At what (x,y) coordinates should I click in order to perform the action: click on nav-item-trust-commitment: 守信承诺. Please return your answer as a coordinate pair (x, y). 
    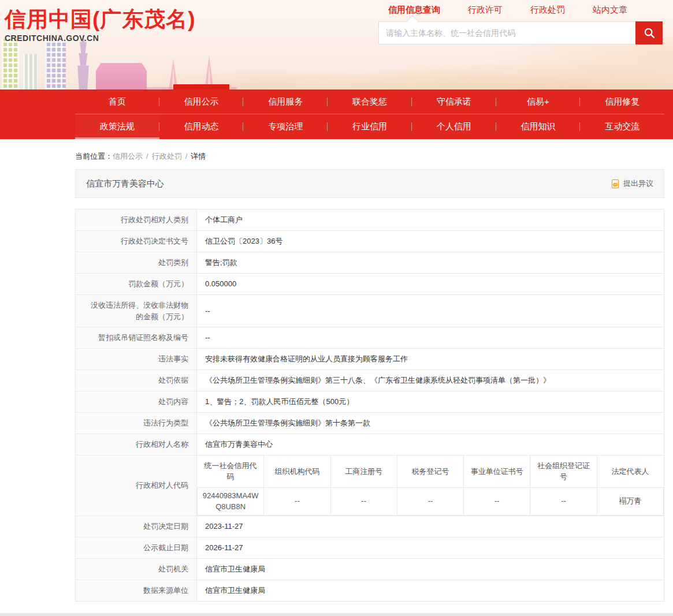
    Looking at the image, I should click on (454, 102).